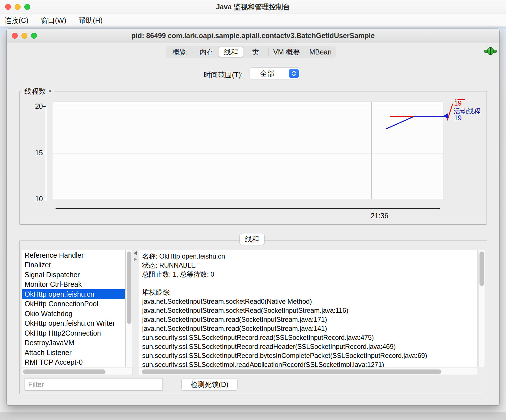 This screenshot has height=420, width=506. I want to click on inner-window-title: pid: 86499 com.lark.oapi.sample.apiall.c…, so click(253, 36).